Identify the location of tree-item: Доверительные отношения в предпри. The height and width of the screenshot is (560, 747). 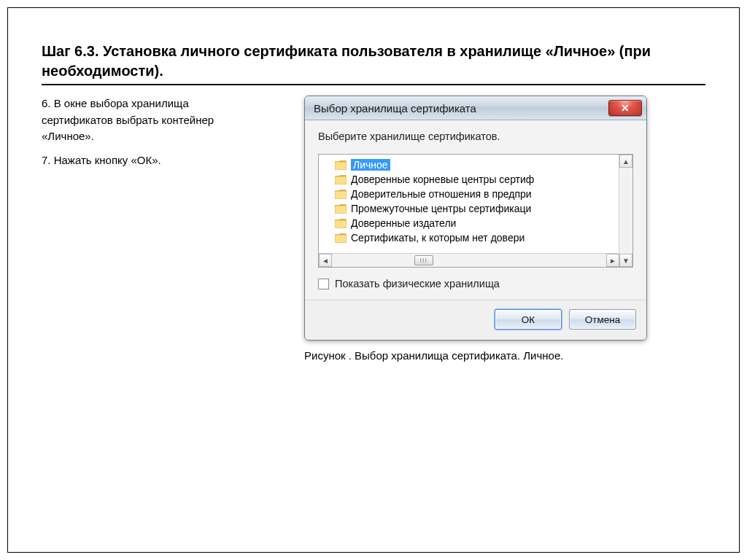
(468, 194).